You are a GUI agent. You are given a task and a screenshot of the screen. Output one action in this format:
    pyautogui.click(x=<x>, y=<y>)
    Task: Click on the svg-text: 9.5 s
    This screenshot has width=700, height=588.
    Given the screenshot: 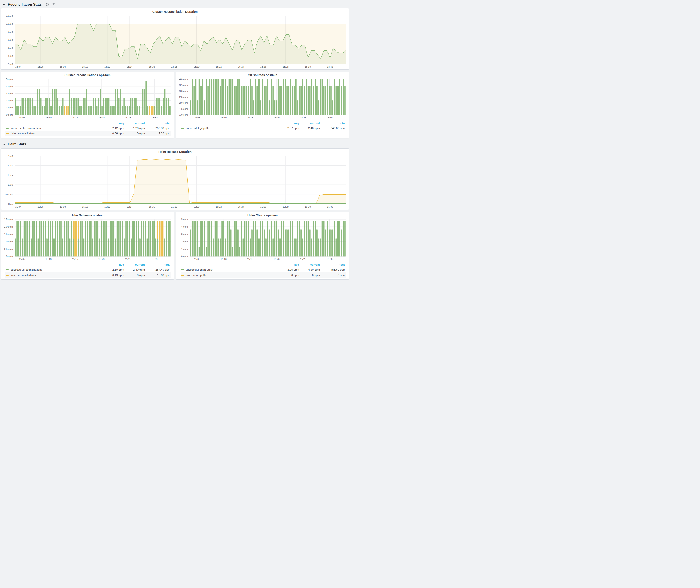 What is the action you would take?
    pyautogui.click(x=10, y=32)
    